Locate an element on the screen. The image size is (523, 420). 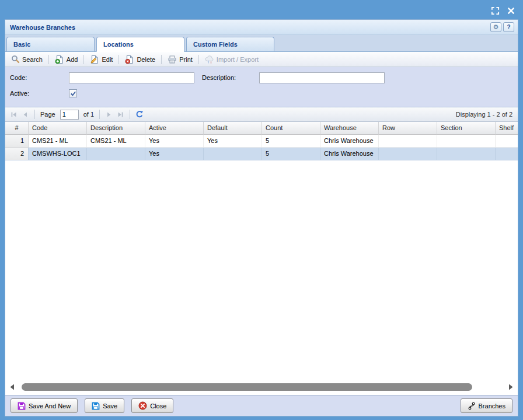
search-icon is located at coordinates (15, 60).